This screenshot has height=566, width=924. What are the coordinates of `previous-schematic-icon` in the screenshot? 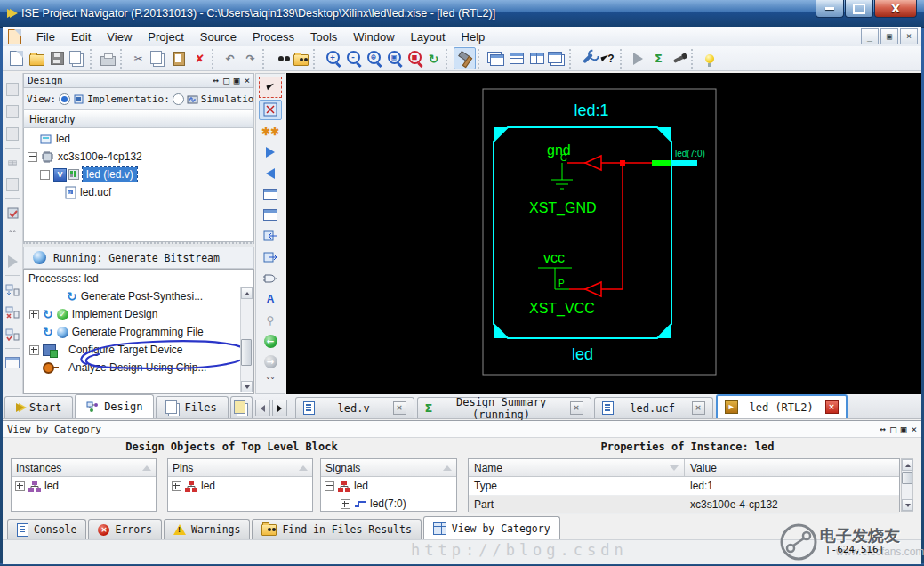 It's located at (270, 174).